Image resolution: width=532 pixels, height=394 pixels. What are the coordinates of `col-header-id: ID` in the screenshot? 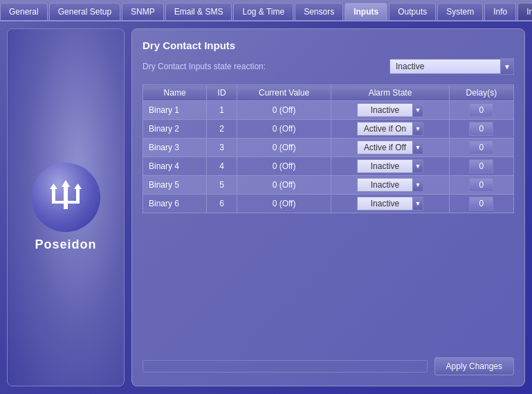 It's located at (222, 93).